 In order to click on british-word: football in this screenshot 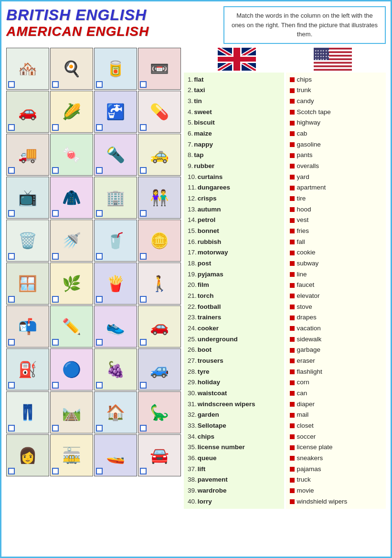, I will do `click(209, 306)`.